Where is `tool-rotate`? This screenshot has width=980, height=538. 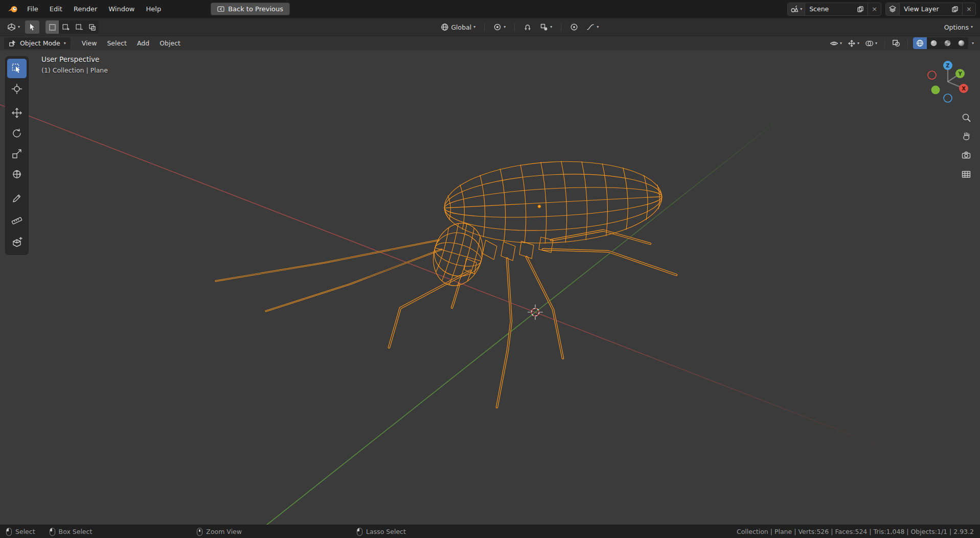 tool-rotate is located at coordinates (17, 133).